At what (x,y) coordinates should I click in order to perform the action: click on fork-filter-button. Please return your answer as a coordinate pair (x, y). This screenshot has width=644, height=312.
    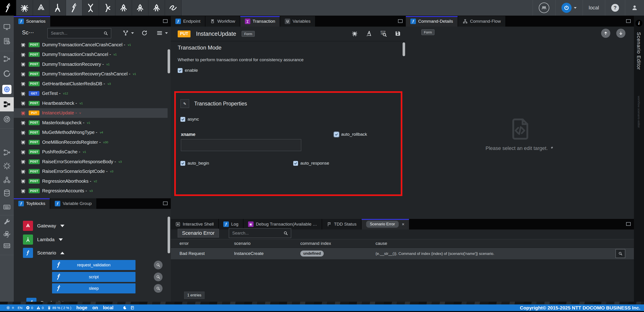
    Looking at the image, I should click on (128, 33).